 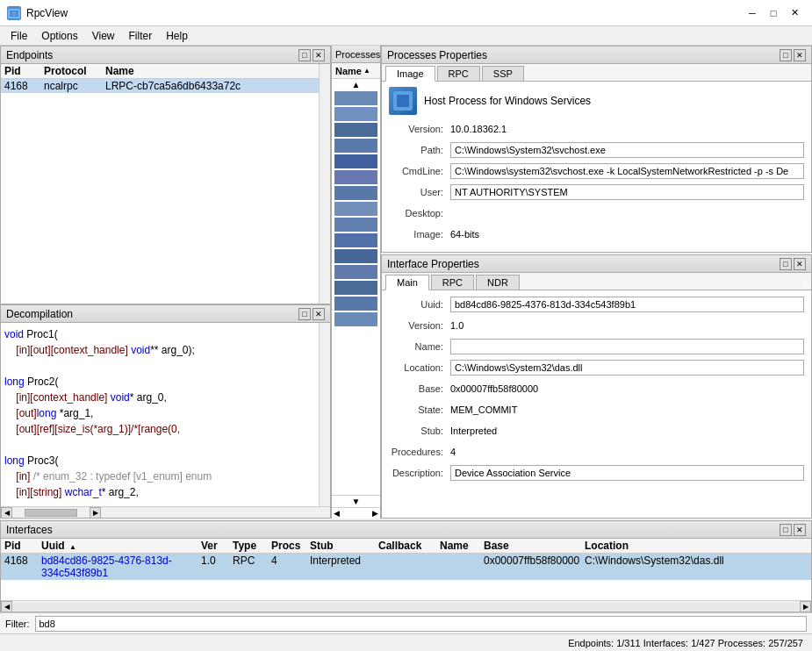 What do you see at coordinates (104, 36) in the screenshot?
I see `menu-view: View` at bounding box center [104, 36].